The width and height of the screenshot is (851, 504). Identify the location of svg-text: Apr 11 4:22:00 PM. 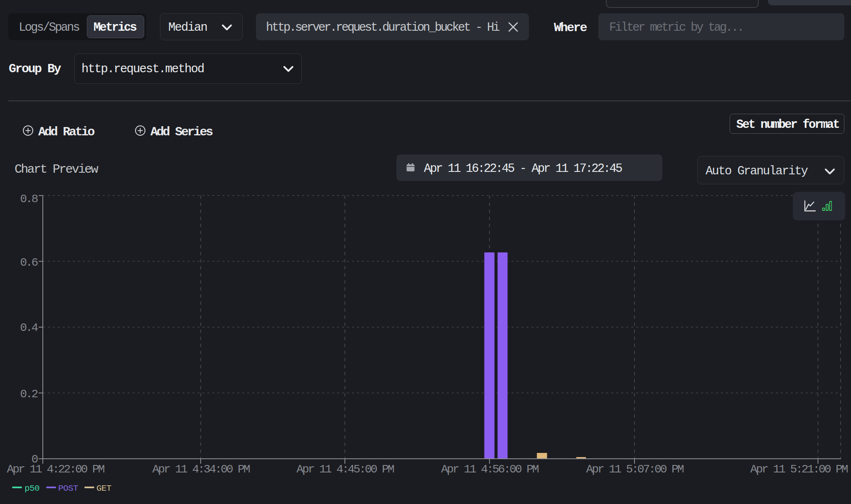
(56, 469).